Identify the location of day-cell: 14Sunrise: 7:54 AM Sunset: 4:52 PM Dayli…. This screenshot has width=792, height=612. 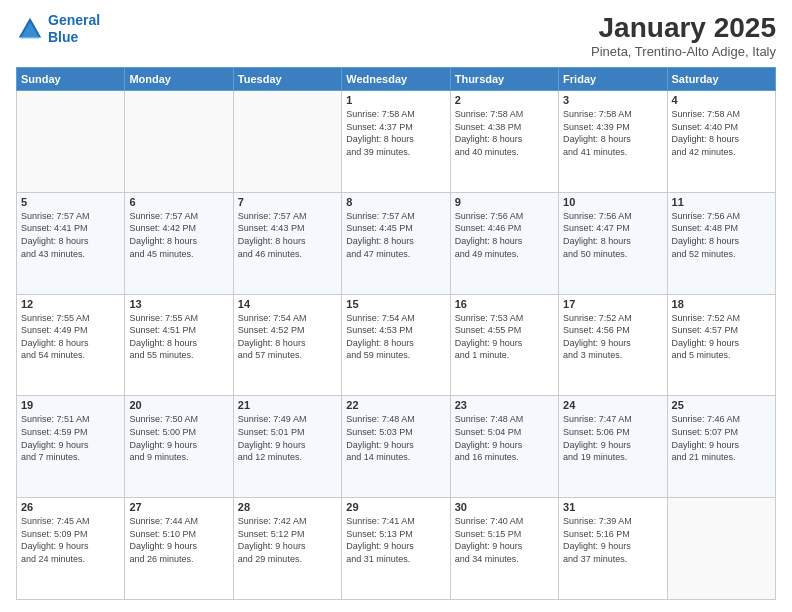
(287, 345).